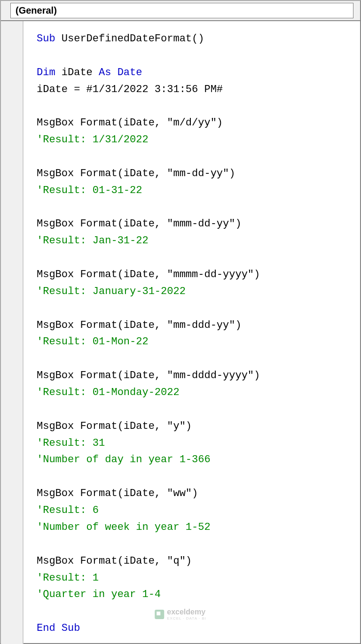 The image size is (361, 644). What do you see at coordinates (187, 618) in the screenshot?
I see `watermark-tagline: EXCEL · DATA · BI` at bounding box center [187, 618].